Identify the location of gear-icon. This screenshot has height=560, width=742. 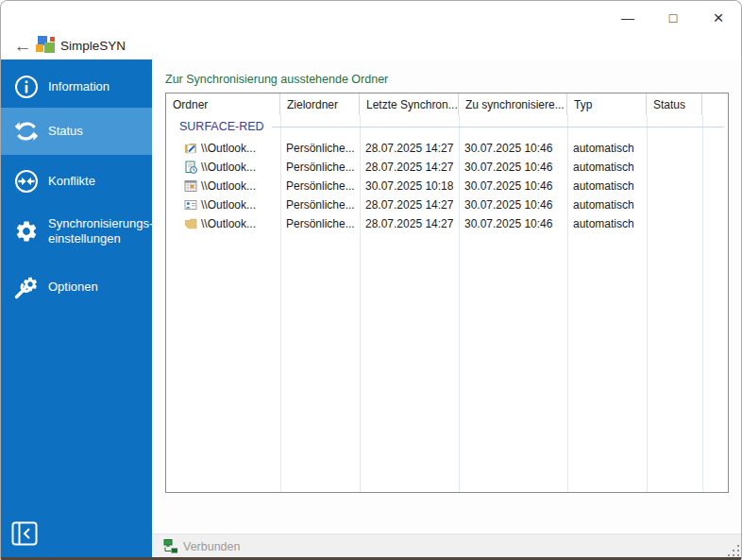
(26, 231).